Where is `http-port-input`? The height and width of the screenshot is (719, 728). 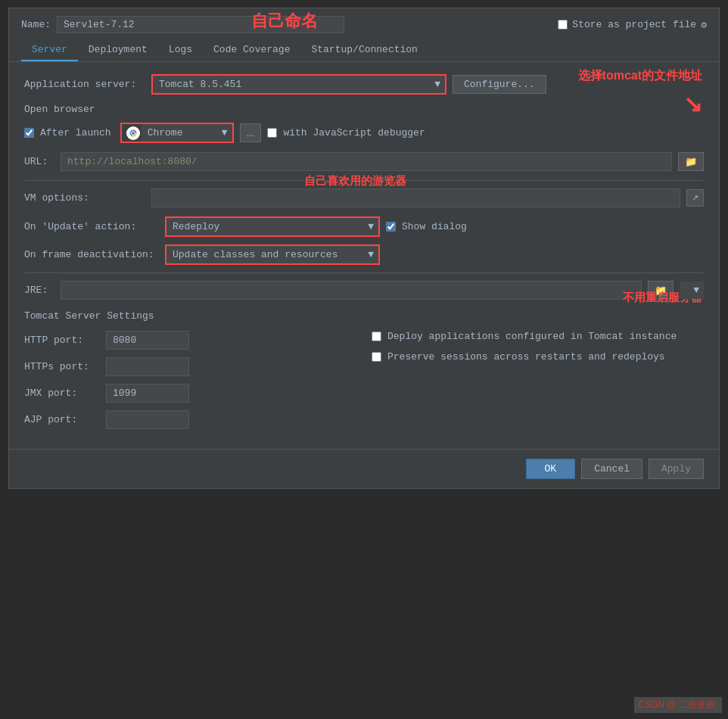 http-port-input is located at coordinates (148, 341).